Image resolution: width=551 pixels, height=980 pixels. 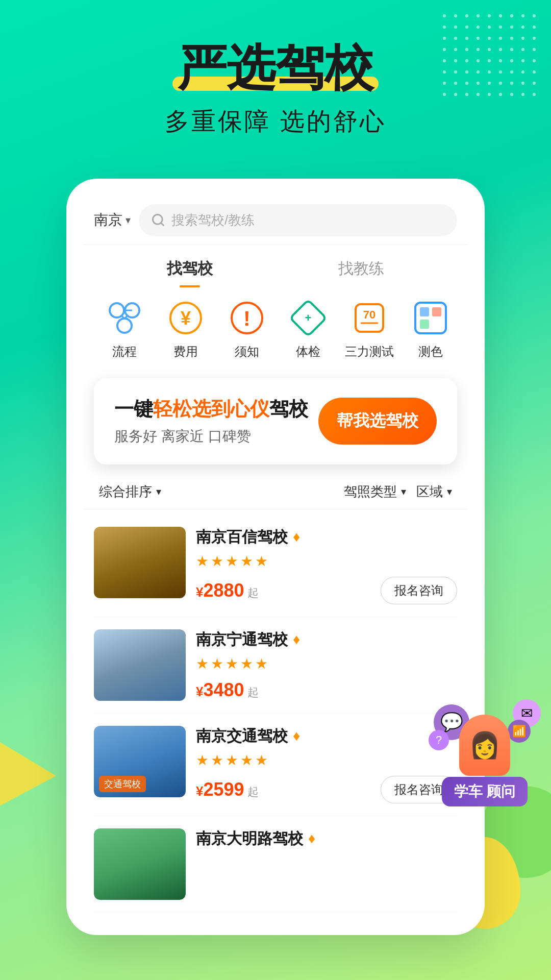 I want to click on filter-bar: 综合排序 ▾ 驾照类型 ▾ 区域 ▾, so click(x=276, y=492).